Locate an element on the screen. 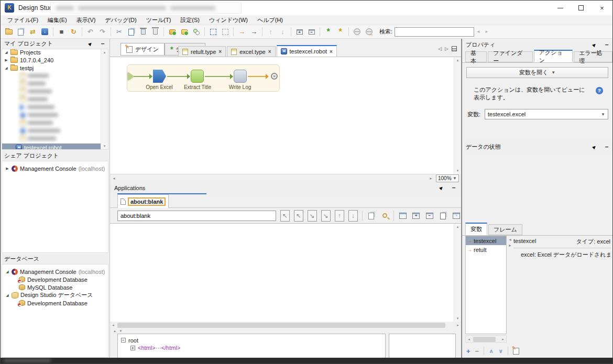 This screenshot has width=613, height=364. my-projects-scrollbar: ▲ ▼ is located at coordinates (104, 100).